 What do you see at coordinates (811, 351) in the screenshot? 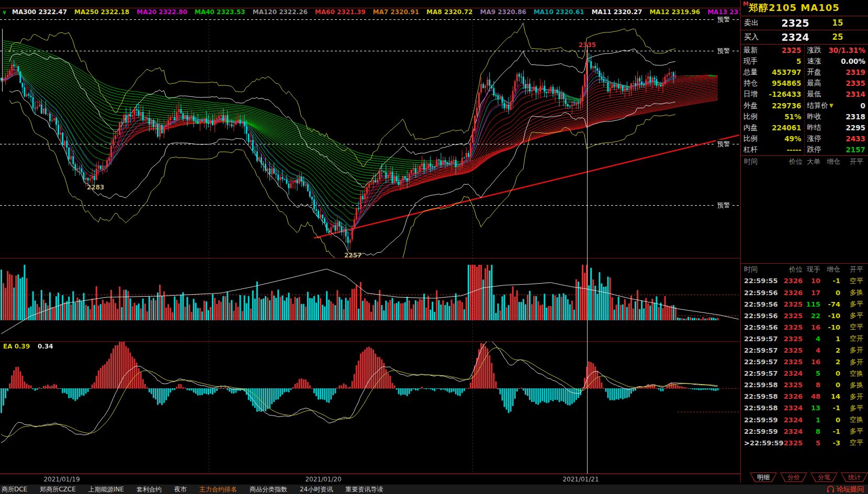
I see `tick-volume: 4` at bounding box center [811, 351].